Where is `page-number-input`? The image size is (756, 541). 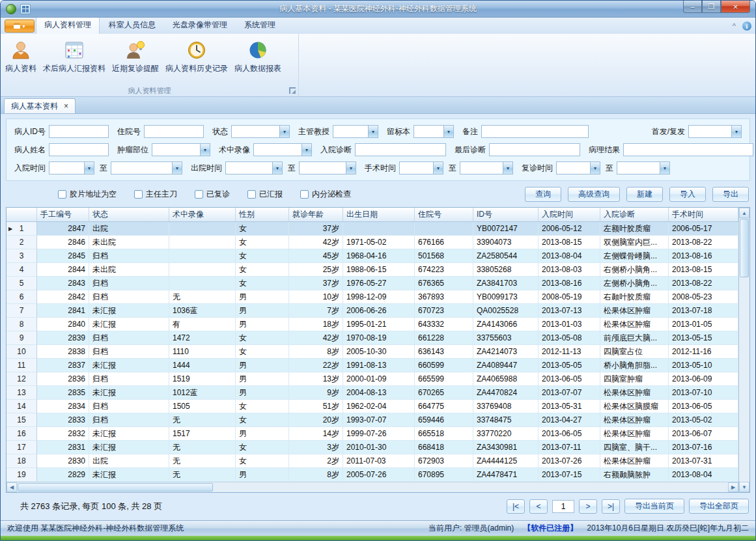
page-number-input is located at coordinates (563, 506).